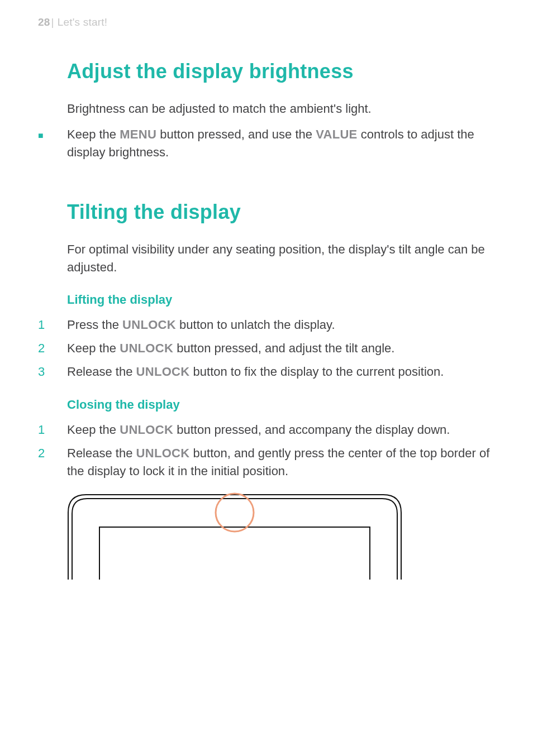 This screenshot has width=533, height=756. Describe the element at coordinates (281, 325) in the screenshot. I see `lifting-step-1: 1 Press the UNLOCK button to unlatch the…` at that location.